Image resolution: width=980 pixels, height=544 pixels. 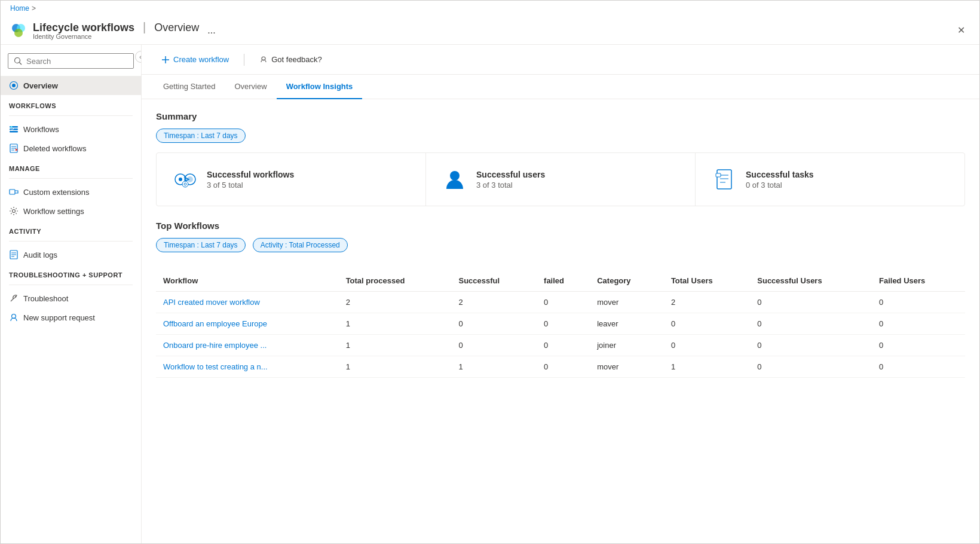 I want to click on divider-troubleshooting, so click(x=71, y=285).